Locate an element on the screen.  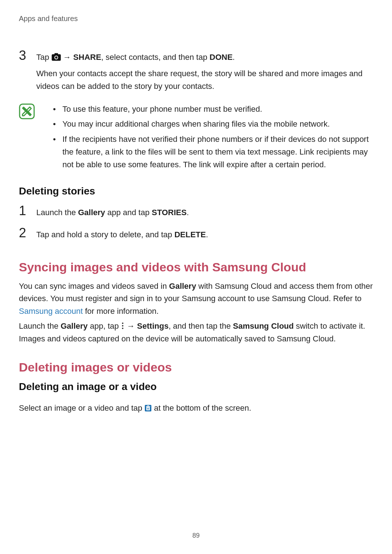
step-number: 1 is located at coordinates (24, 211).